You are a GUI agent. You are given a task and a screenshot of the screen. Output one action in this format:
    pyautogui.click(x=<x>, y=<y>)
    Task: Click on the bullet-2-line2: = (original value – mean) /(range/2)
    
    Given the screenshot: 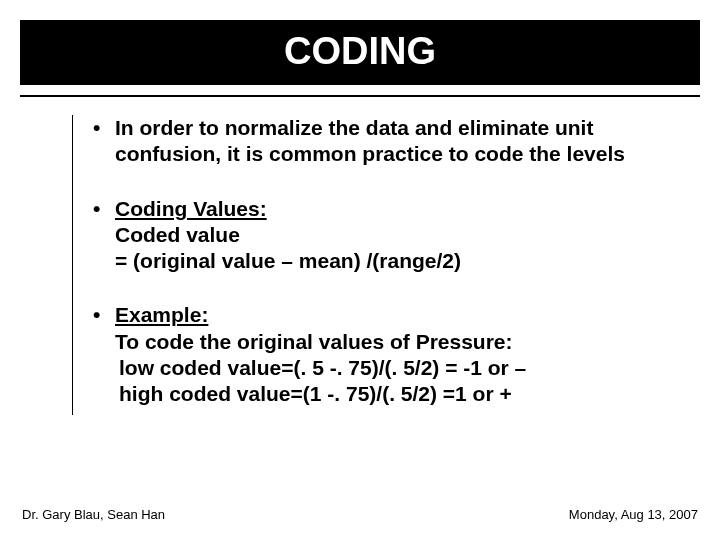 What is the action you would take?
    pyautogui.click(x=394, y=261)
    